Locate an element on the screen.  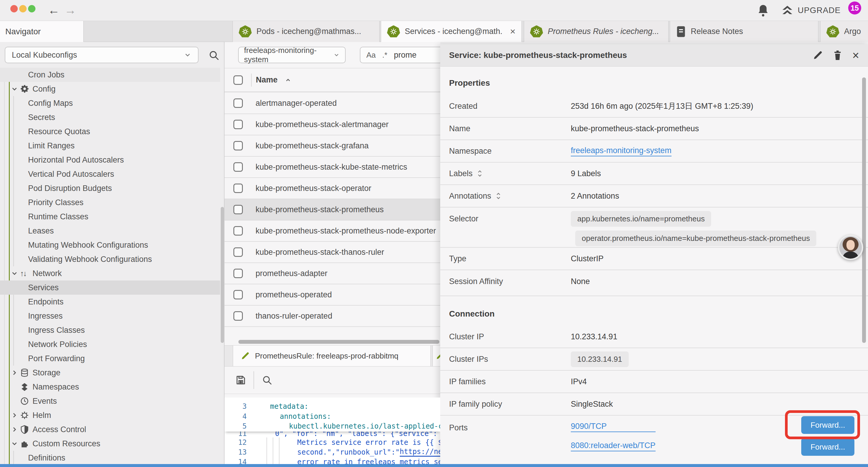
sidebar-item-config: Config is located at coordinates (110, 89).